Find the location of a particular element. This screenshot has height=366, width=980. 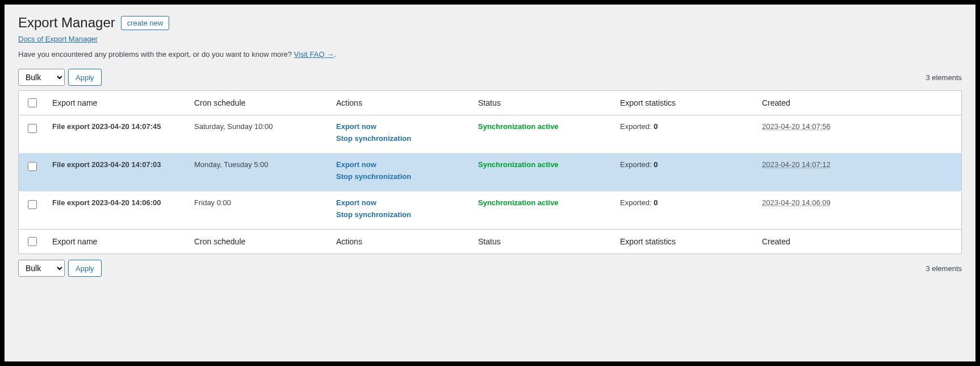

cron-schedule: Monday, Tuesday 5:00 is located at coordinates (258, 173).